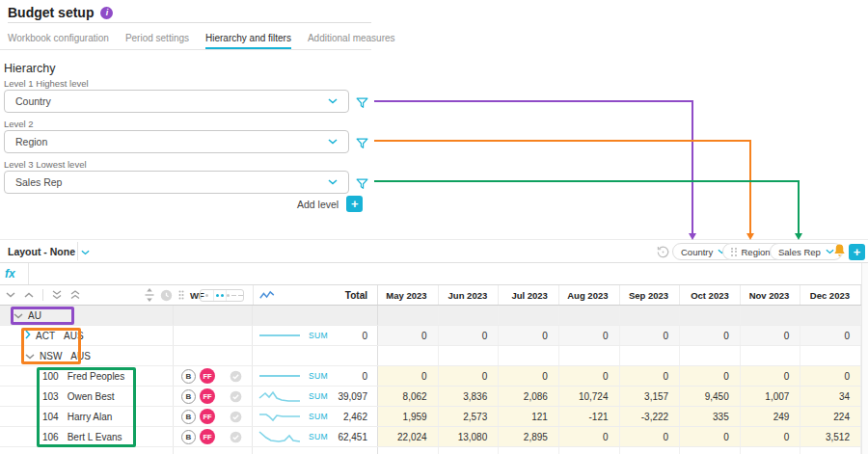 The image size is (868, 454). I want to click on month-cell: 8,062, so click(409, 396).